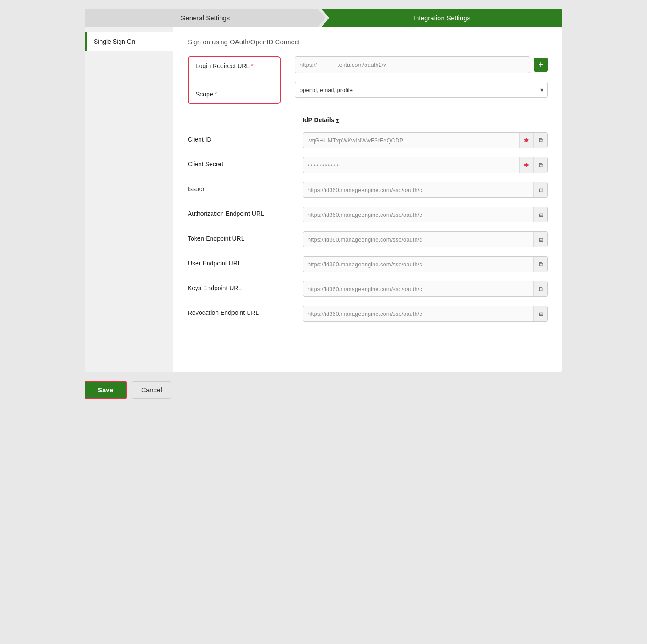 This screenshot has height=644, width=647. I want to click on client-id-input, so click(411, 141).